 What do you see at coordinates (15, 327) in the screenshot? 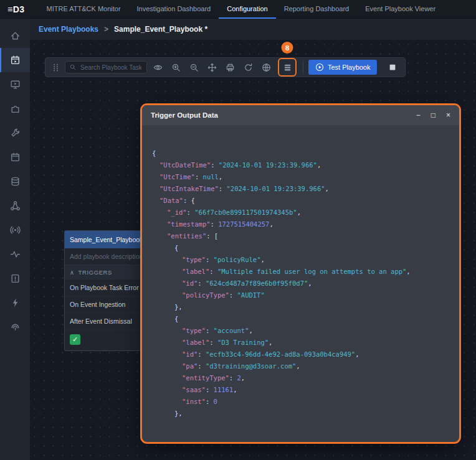
I see `sidebar-item-identity` at bounding box center [15, 327].